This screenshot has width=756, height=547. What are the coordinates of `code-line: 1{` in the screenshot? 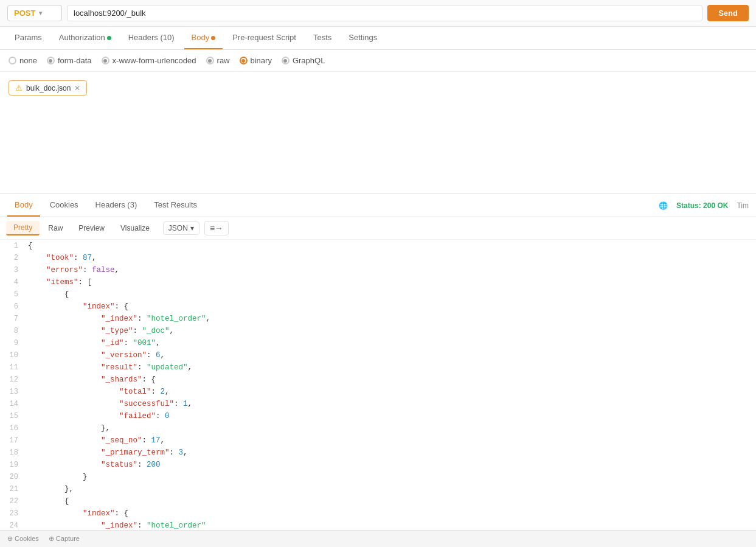 It's located at (378, 246).